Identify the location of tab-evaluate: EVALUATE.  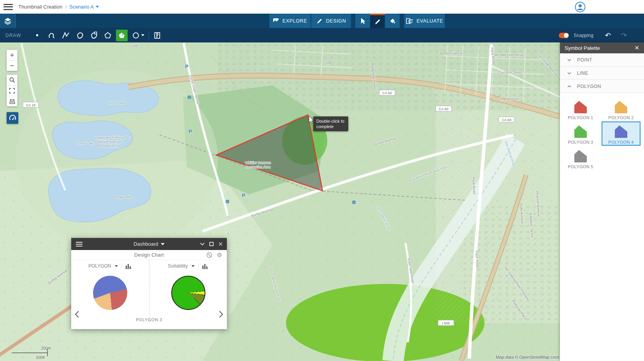
(425, 21).